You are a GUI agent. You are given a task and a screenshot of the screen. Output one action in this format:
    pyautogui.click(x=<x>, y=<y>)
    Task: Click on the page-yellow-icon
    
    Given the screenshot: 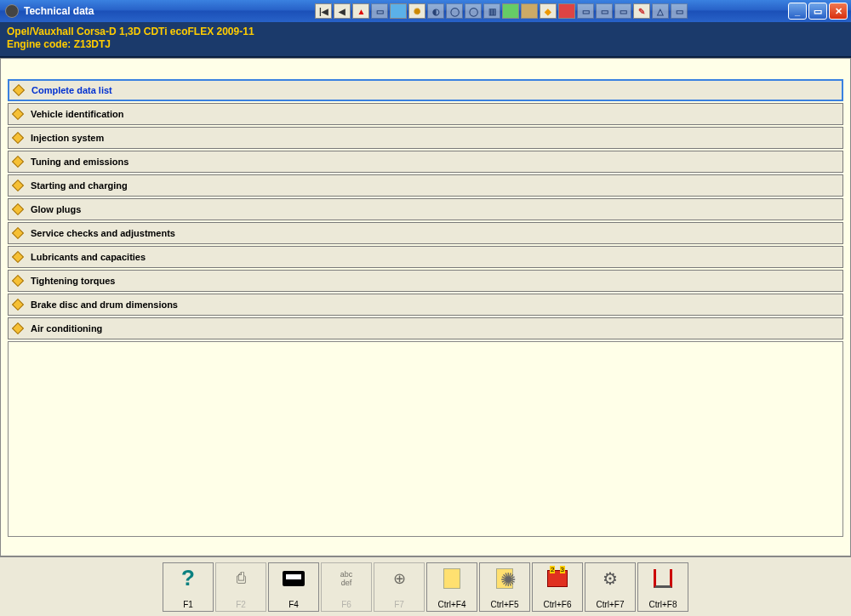 What is the action you would take?
    pyautogui.click(x=452, y=579)
    